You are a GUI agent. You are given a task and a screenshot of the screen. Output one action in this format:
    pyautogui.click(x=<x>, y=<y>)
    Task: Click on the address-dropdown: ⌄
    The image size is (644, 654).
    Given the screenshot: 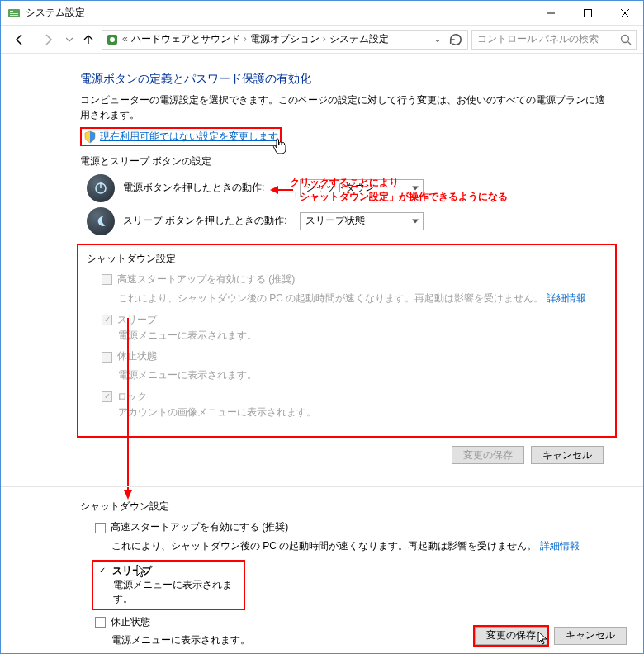 What is the action you would take?
    pyautogui.click(x=438, y=40)
    